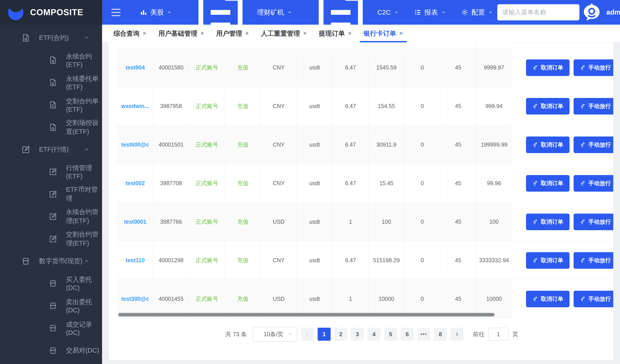  I want to click on sidebar-item-1-1: ETF币对管理, so click(51, 194).